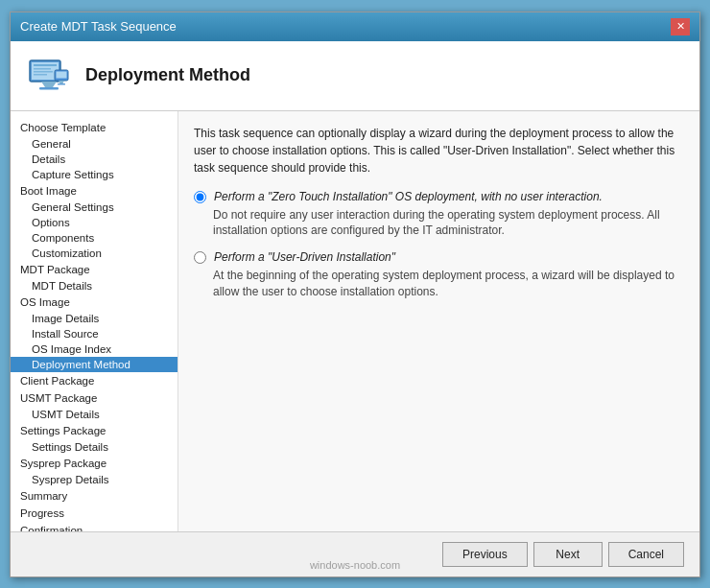 The height and width of the screenshot is (588, 710). I want to click on radio-zero-touch, so click(200, 198).